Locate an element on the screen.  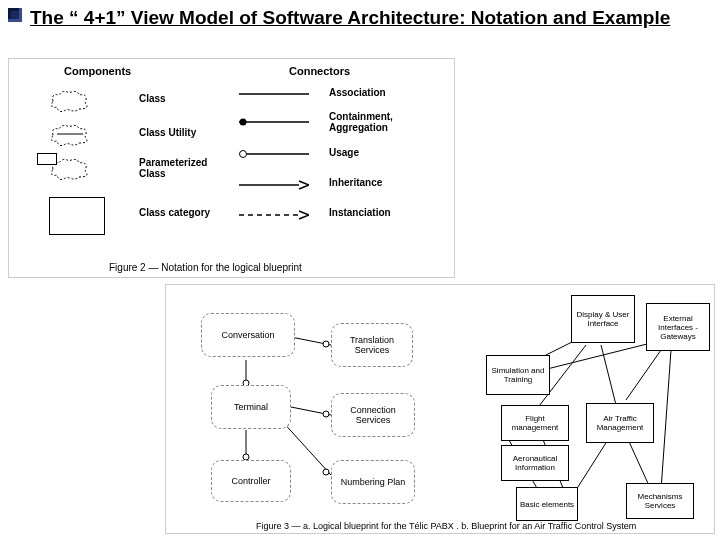
node-label: Simulation and Training is located at coordinates (518, 375).